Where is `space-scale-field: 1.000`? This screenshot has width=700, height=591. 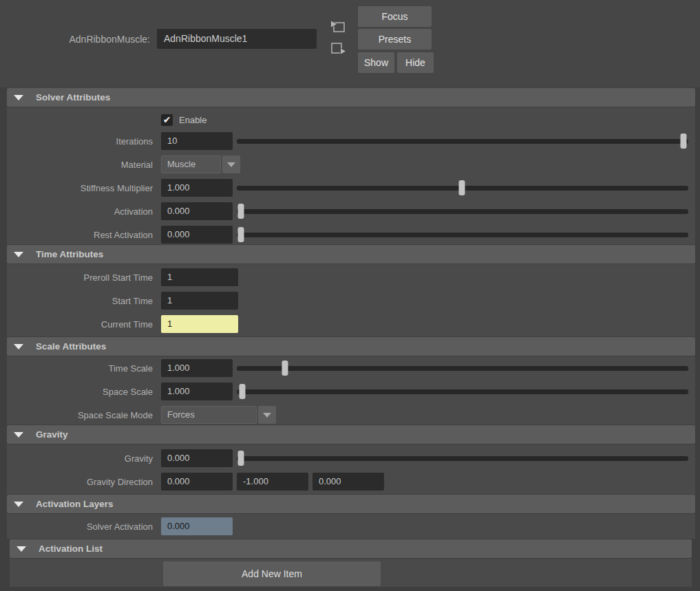
space-scale-field: 1.000 is located at coordinates (197, 391).